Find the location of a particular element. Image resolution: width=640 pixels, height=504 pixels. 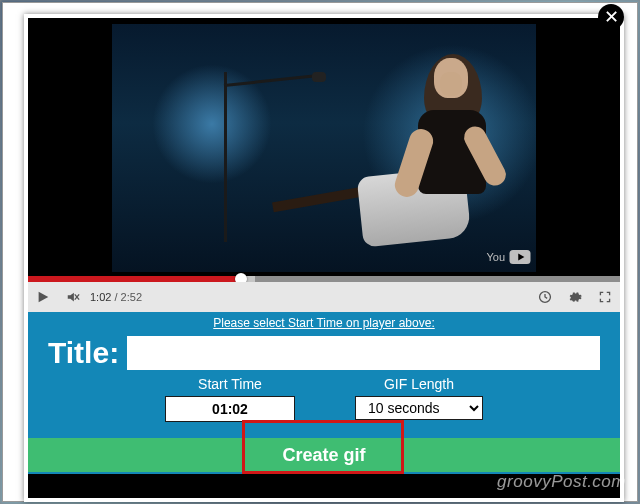

instruction-text: Please select Start Time on player above… is located at coordinates (324, 321).